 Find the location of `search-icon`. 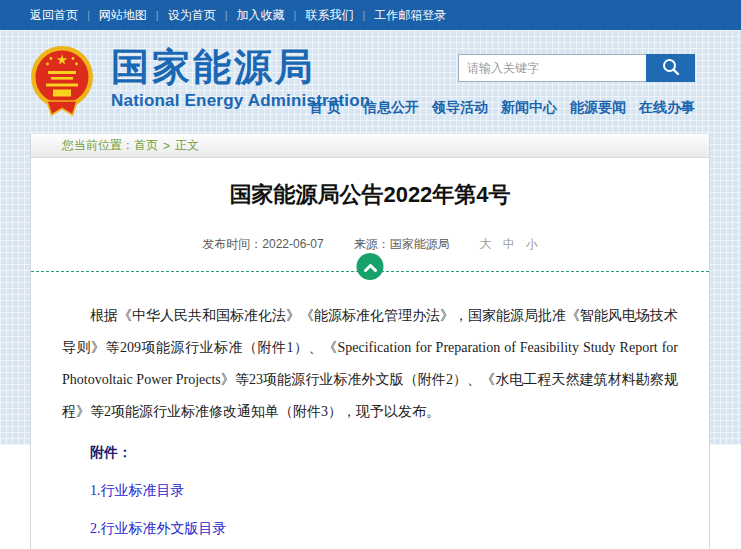

search-icon is located at coordinates (671, 68).